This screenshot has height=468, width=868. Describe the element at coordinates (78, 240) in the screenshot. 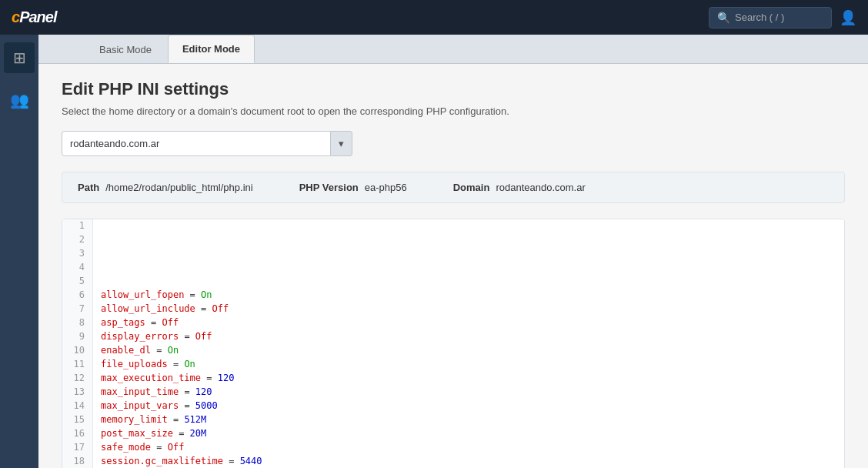

I see `line-number: 2` at that location.